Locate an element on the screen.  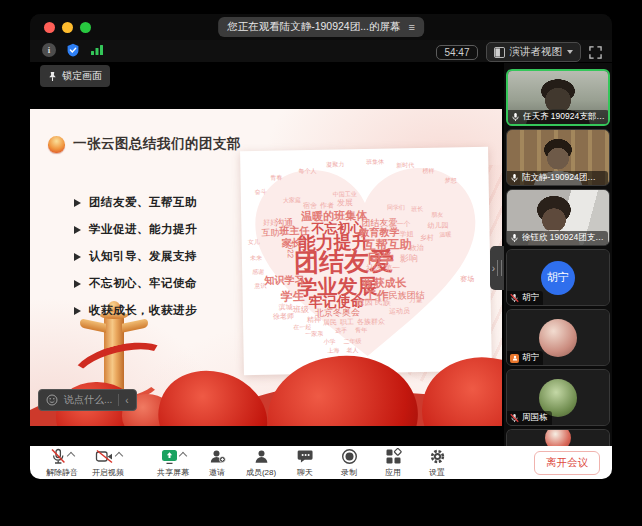
participant-tile: 周国栋 is located at coordinates (558, 398).